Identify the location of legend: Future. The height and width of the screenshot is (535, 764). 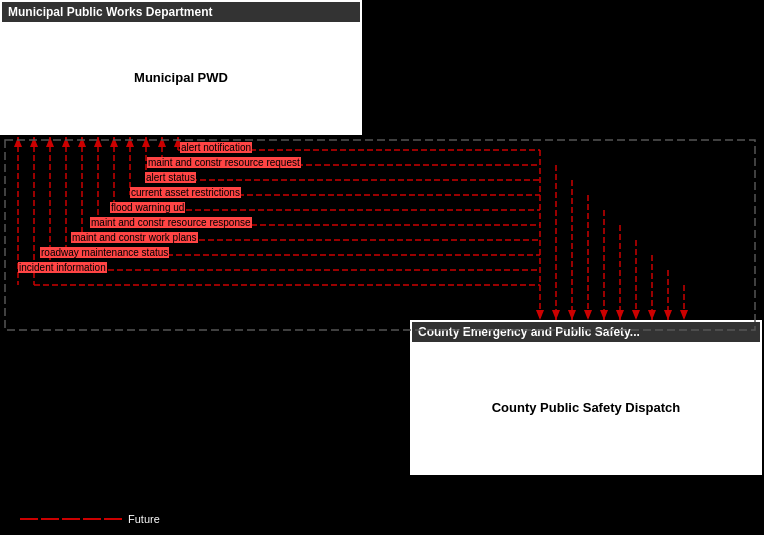
(90, 519).